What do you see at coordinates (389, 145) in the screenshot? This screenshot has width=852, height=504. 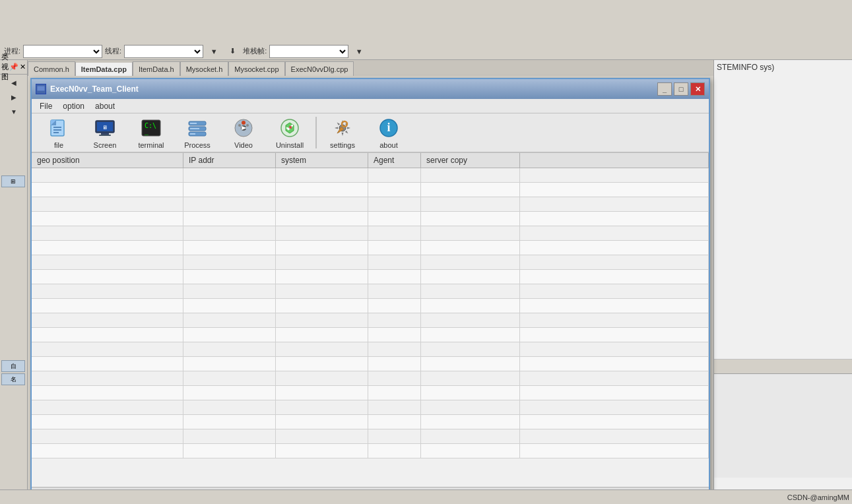 I see `toolbar-about-label: about` at bounding box center [389, 145].